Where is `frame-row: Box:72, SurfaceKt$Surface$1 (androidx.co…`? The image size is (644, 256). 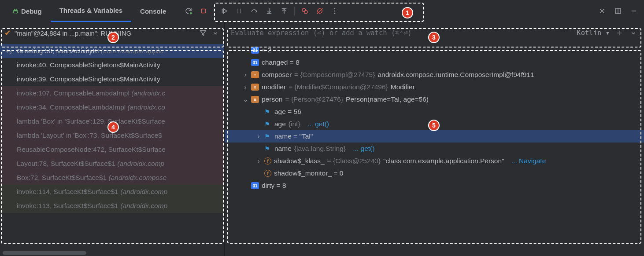
frame-row: Box:72, SurfaceKt$Surface$1 (androidx.co… is located at coordinates (112, 178).